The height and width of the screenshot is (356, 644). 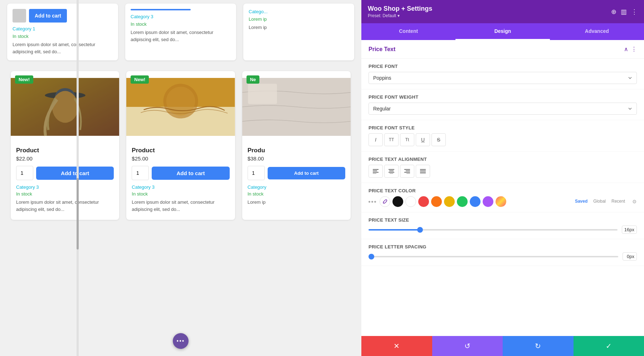 I want to click on price-font-select: Poppins, so click(x=503, y=78).